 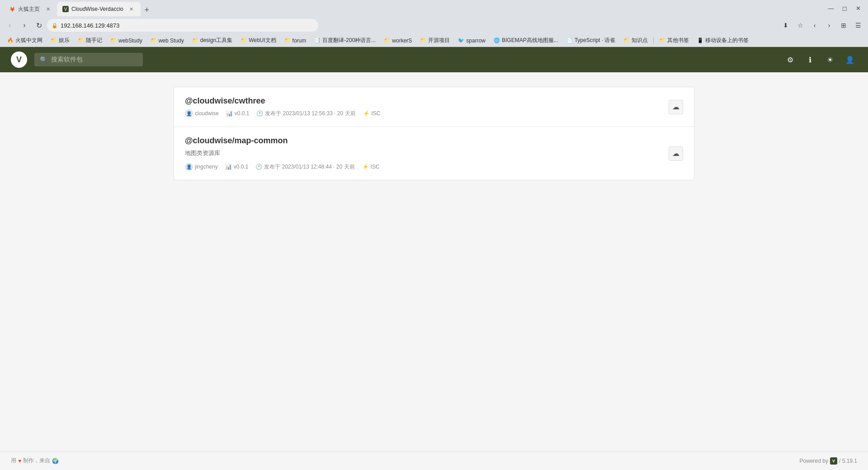 I want to click on bookmark-workers-label: workerS, so click(x=402, y=41).